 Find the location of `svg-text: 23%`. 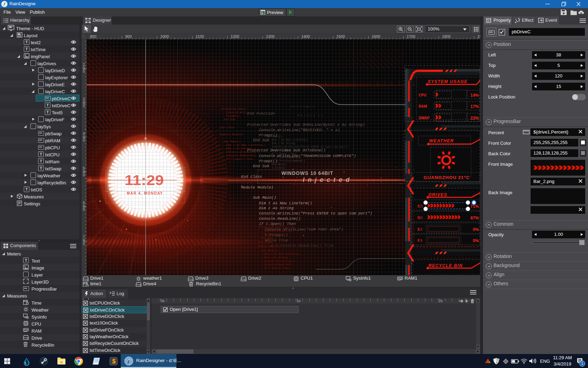

svg-text: 23% is located at coordinates (475, 118).